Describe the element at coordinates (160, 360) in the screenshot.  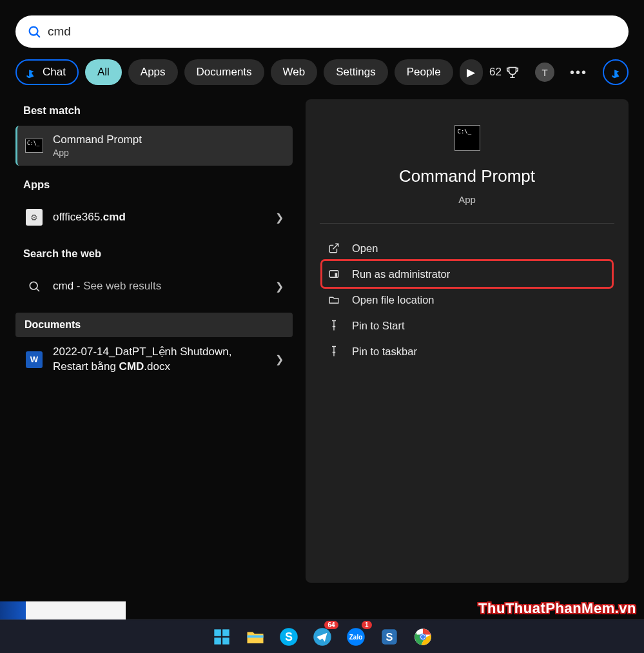
I see `result-title: 2022-07-14_DatPT_Lệnh Shutdown, Restart …` at that location.